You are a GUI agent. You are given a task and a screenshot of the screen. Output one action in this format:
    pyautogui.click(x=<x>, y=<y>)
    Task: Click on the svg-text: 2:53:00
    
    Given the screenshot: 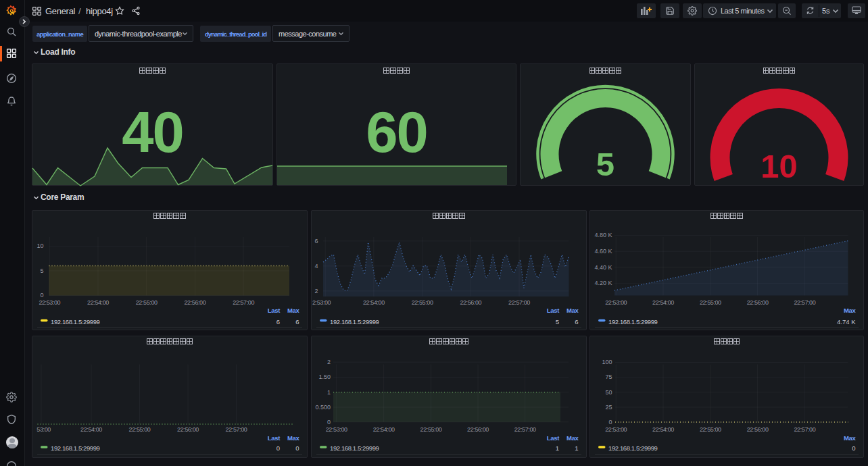 What is the action you would take?
    pyautogui.click(x=322, y=303)
    